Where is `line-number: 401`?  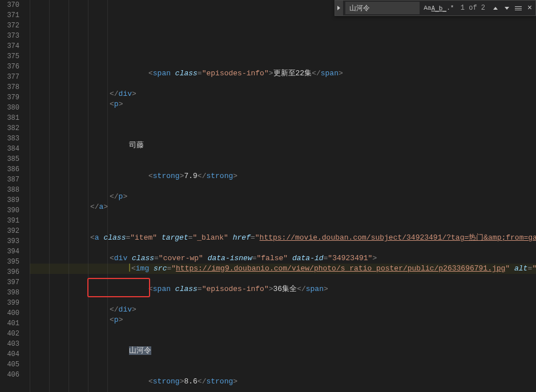
line-number: 401 is located at coordinates (10, 324).